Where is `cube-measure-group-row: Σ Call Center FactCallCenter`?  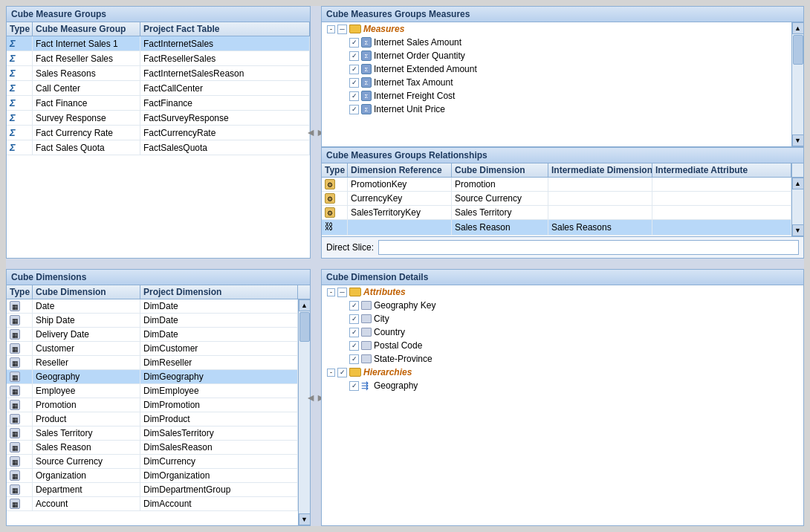 cube-measure-group-row: Σ Call Center FactCallCenter is located at coordinates (158, 88).